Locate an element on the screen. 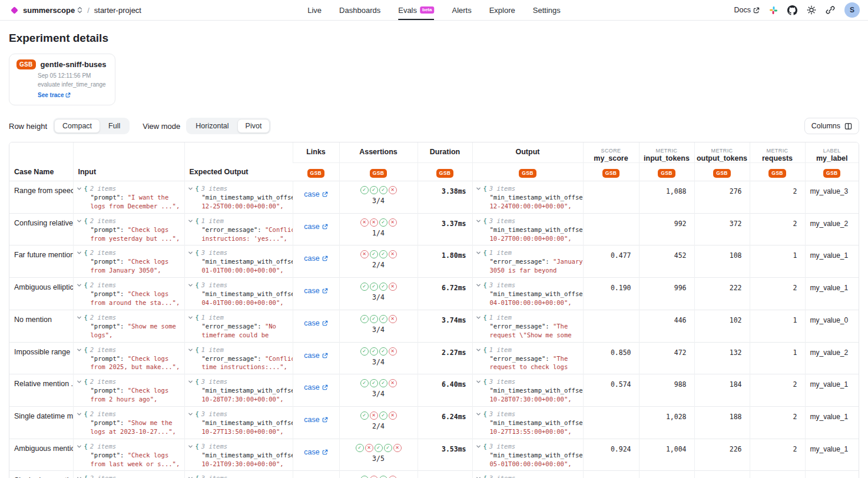 This screenshot has width=868, height=478. experiment-chip: GSB is located at coordinates (667, 173).